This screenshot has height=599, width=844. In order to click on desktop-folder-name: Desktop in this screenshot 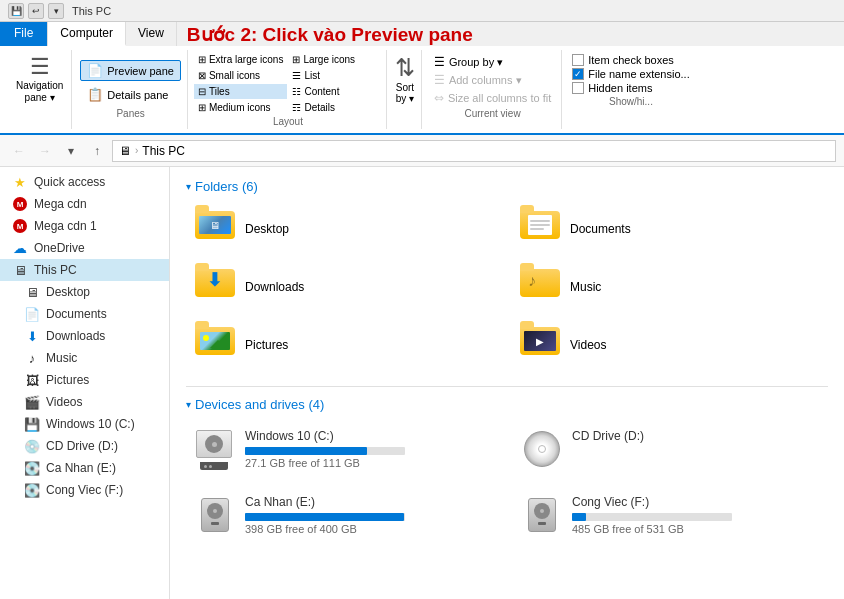, I will do `click(267, 229)`.